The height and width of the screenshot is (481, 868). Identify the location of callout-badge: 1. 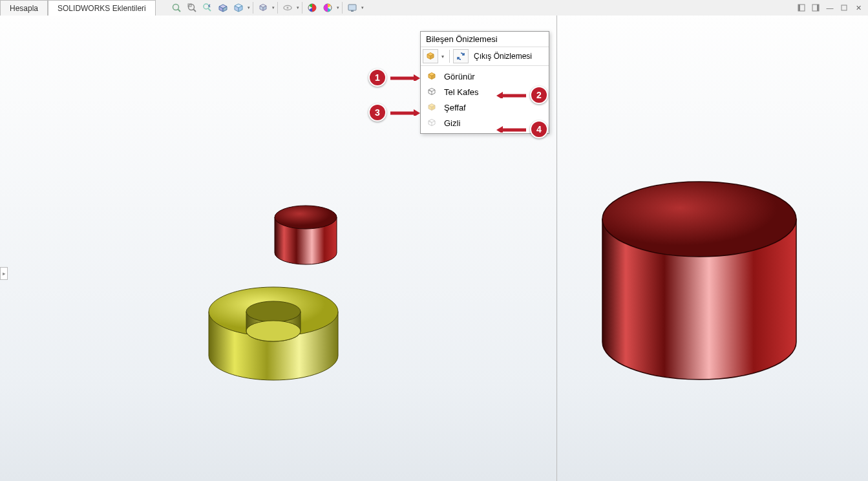
(377, 78).